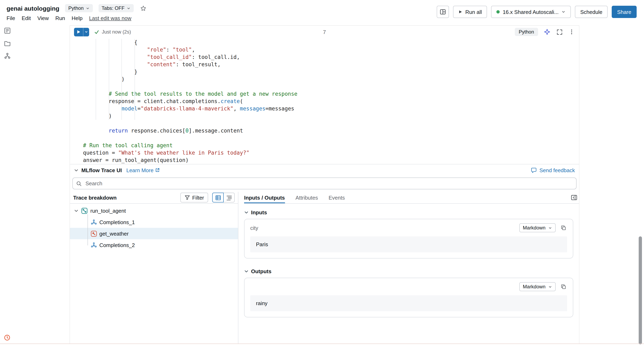  I want to click on collapse-outputs-button, so click(246, 271).